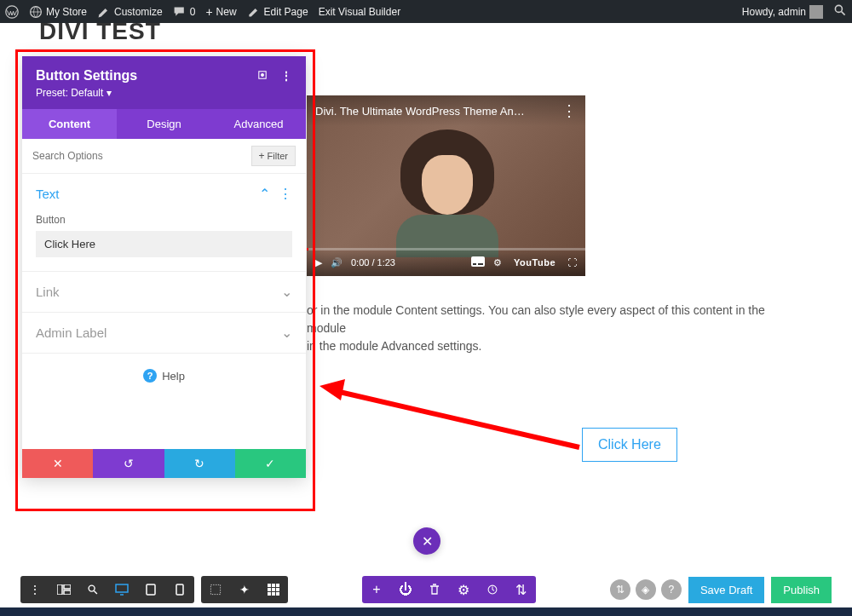  I want to click on power-icon: ⏻, so click(406, 590).